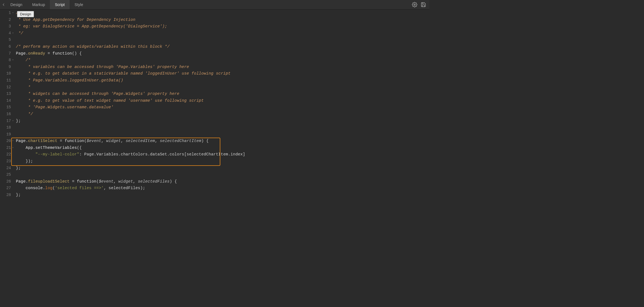 This screenshot has height=307, width=644. I want to click on line-number: 12, so click(5, 87).